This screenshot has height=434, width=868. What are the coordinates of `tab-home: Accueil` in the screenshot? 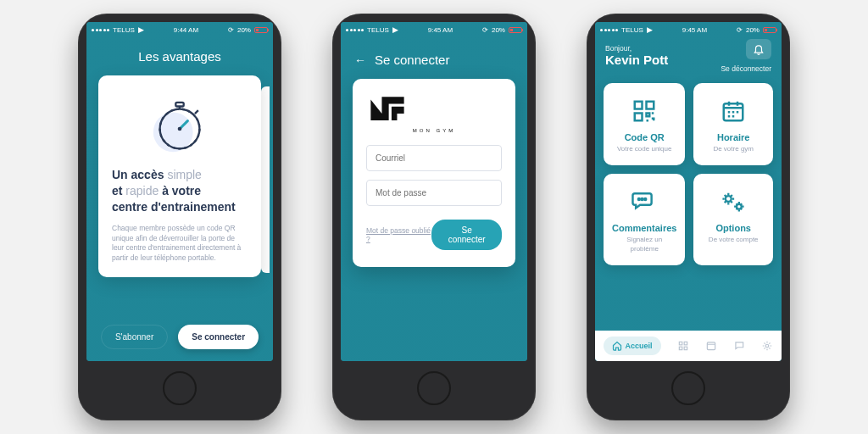 It's located at (632, 346).